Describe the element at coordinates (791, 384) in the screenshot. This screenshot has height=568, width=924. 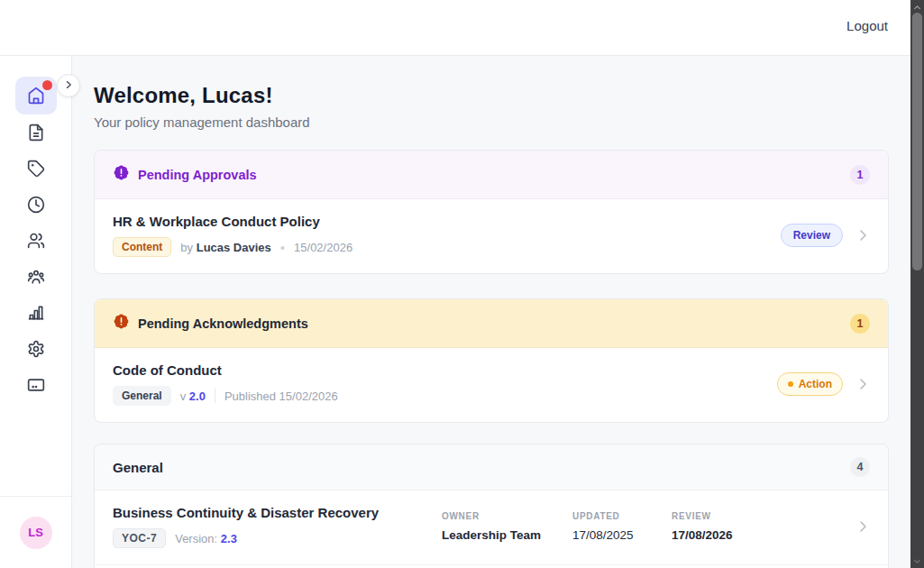
I see `status-dot` at that location.